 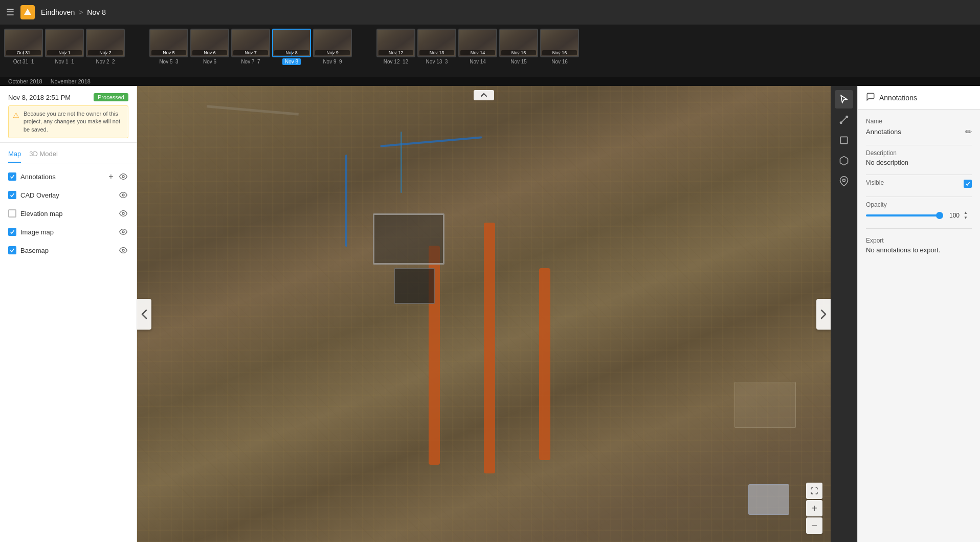 What do you see at coordinates (123, 195) in the screenshot?
I see `layer-visibility-button-cad` at bounding box center [123, 195].